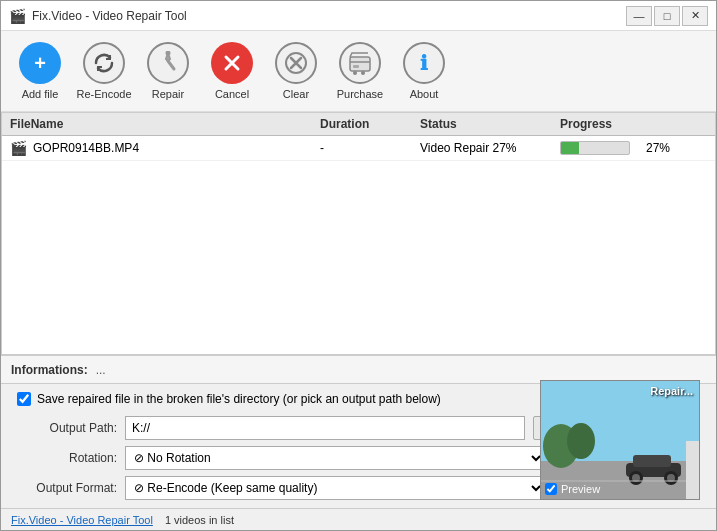  Describe the element at coordinates (232, 71) in the screenshot. I see `cancel-button: Cancel` at that location.